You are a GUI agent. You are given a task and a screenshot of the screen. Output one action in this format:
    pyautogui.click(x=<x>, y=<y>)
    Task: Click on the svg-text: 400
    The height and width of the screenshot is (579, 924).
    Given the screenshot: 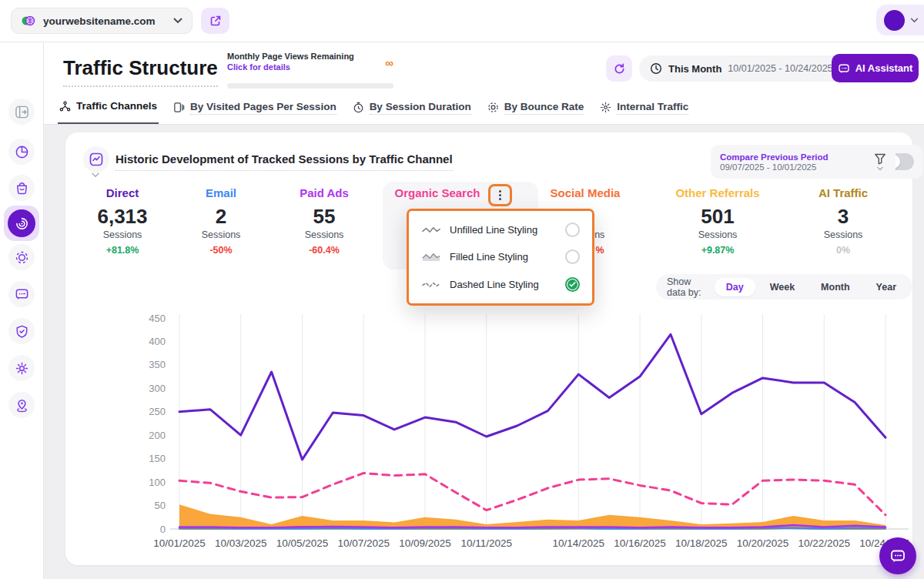 What is the action you would take?
    pyautogui.click(x=157, y=342)
    